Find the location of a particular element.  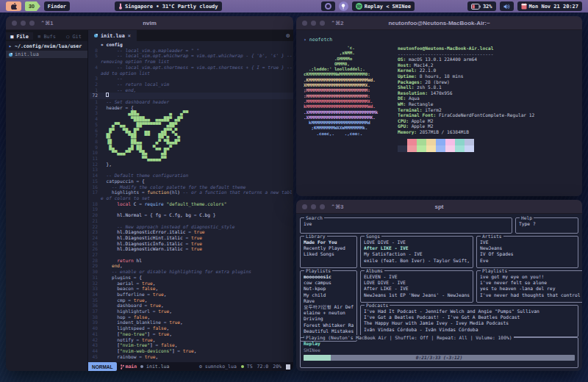

code-line: 8 ▐█ ██▄▄ ▄▀ ▀█▄▄█▀ is located at coordinates (191, 142).